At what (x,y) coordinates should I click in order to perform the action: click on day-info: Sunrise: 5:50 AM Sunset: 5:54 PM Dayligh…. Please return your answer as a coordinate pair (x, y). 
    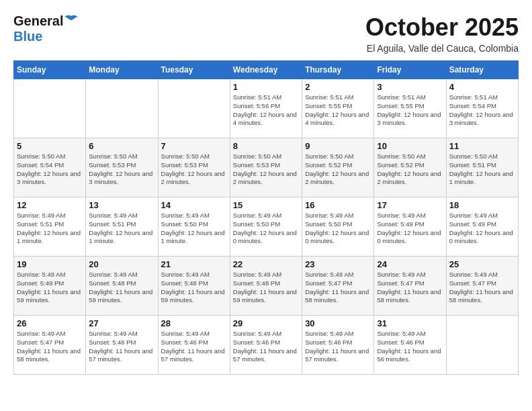
    Looking at the image, I should click on (50, 169).